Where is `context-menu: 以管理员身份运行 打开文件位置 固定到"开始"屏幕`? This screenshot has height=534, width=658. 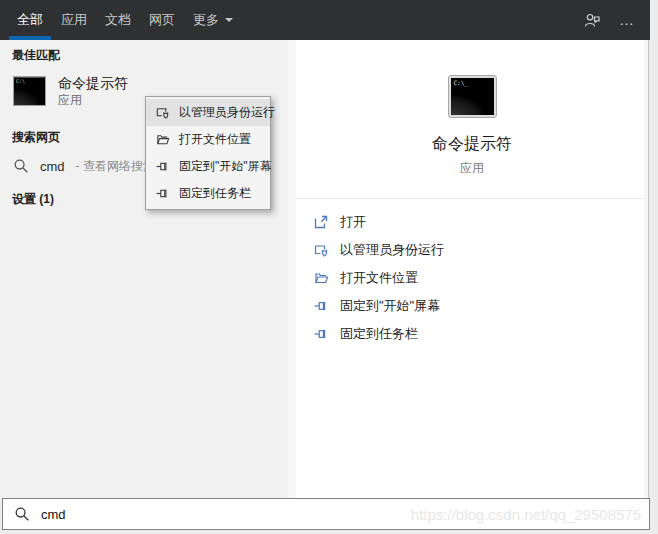
context-menu: 以管理员身份运行 打开文件位置 固定到"开始"屏幕 is located at coordinates (208, 153).